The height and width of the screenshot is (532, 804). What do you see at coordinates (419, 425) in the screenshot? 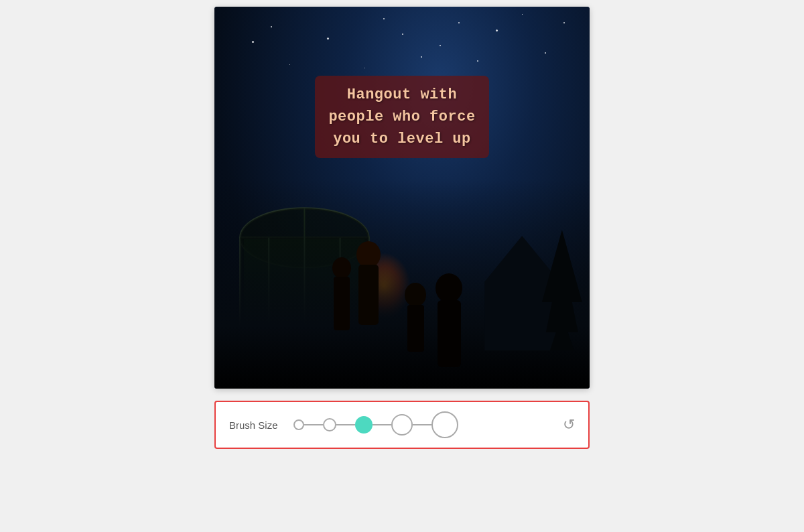
I see `size-selector` at bounding box center [419, 425].